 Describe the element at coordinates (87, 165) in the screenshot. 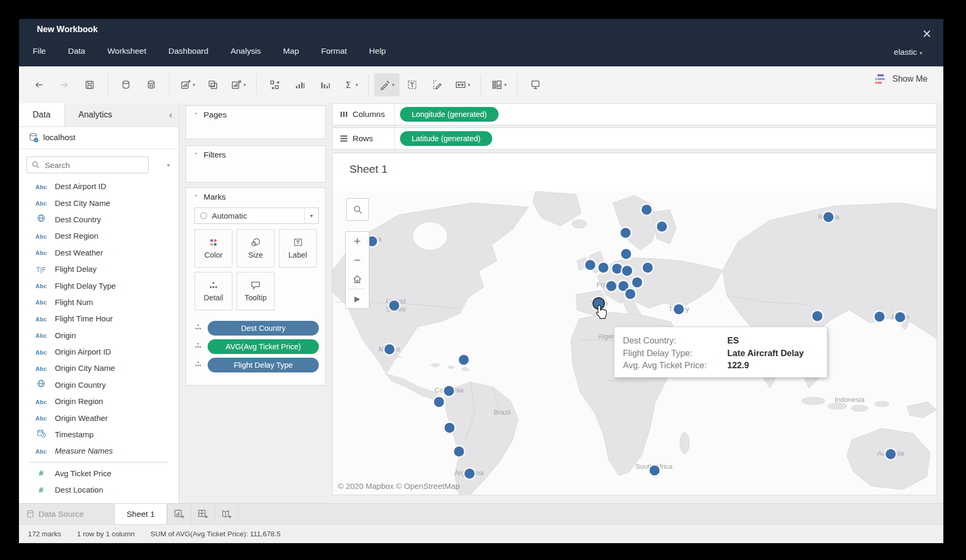

I see `search-box` at that location.